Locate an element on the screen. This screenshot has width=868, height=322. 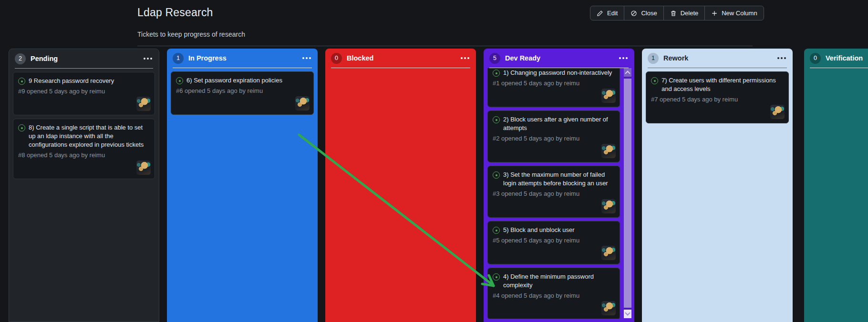
column-title: Verification is located at coordinates (844, 58).